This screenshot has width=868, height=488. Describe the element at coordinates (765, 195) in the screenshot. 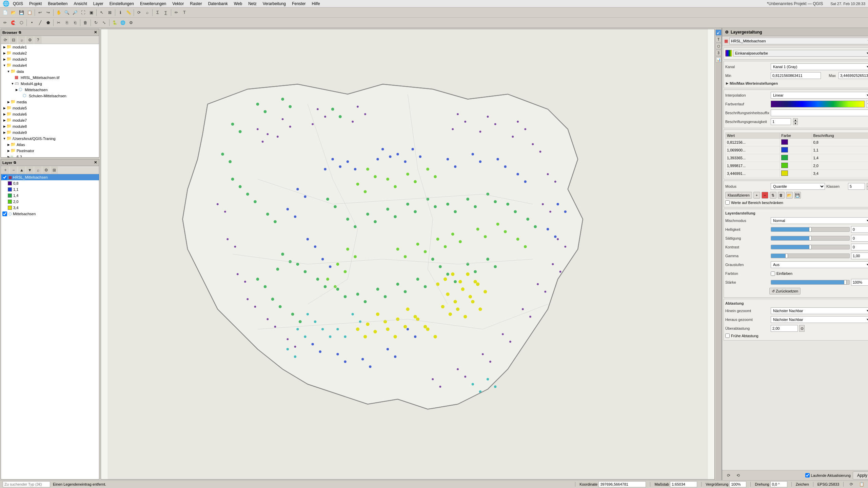

I see `rp-remove-class-btn: −` at that location.